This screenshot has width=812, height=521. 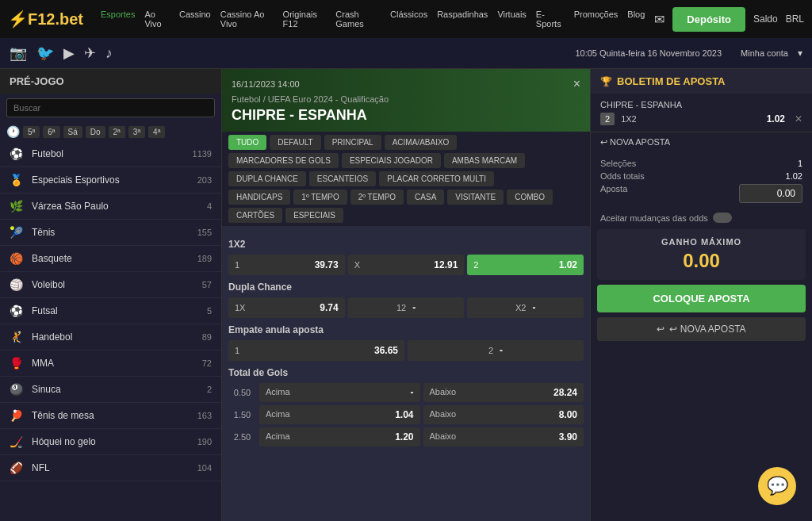 What do you see at coordinates (111, 442) in the screenshot?
I see `sidebar-item-hoquei: 🏒 Hóquei no gelo 190` at bounding box center [111, 442].